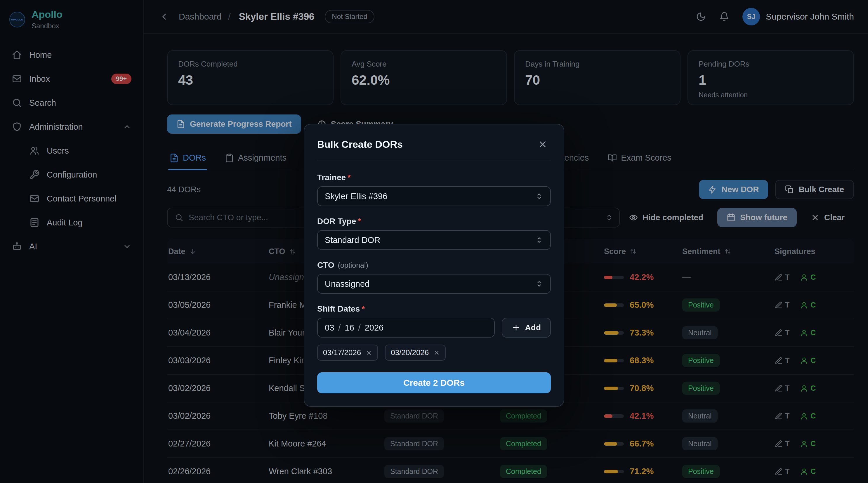  What do you see at coordinates (348, 353) in the screenshot?
I see `shift-date-chip: 03/17/2026` at bounding box center [348, 353].